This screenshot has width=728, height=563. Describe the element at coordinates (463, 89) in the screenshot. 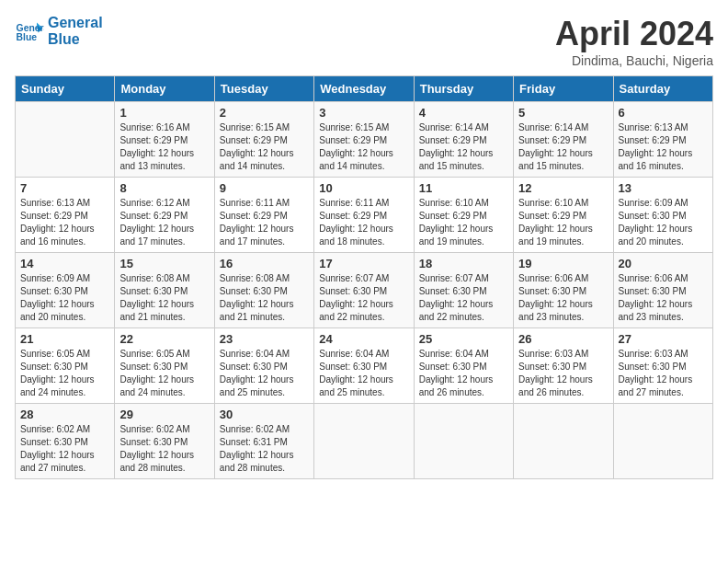

I see `column-header-thursday: Thursday` at that location.